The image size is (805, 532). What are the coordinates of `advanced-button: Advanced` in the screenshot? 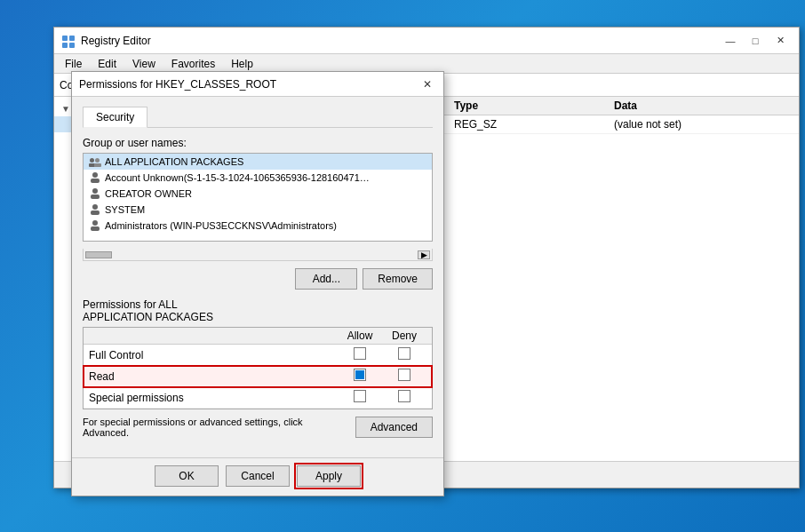 It's located at (395, 427).